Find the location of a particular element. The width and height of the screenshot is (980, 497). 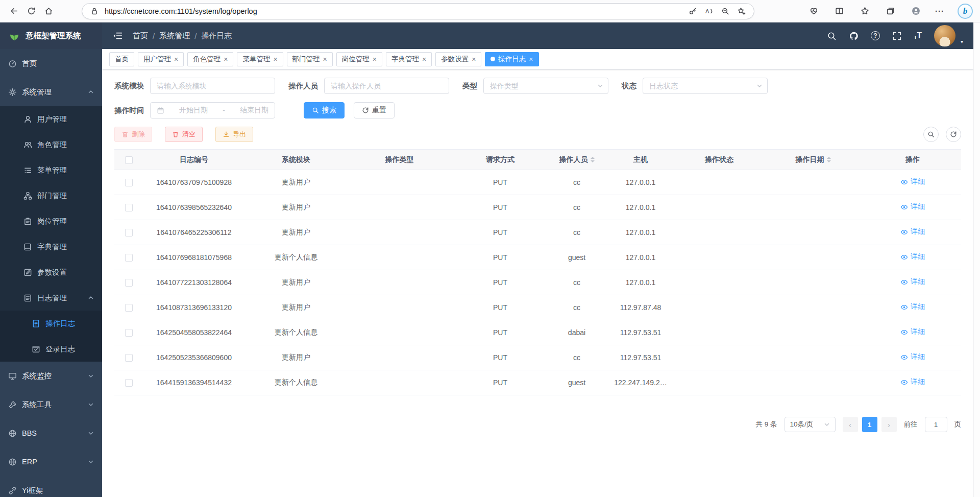

next-page-button: › is located at coordinates (889, 424).